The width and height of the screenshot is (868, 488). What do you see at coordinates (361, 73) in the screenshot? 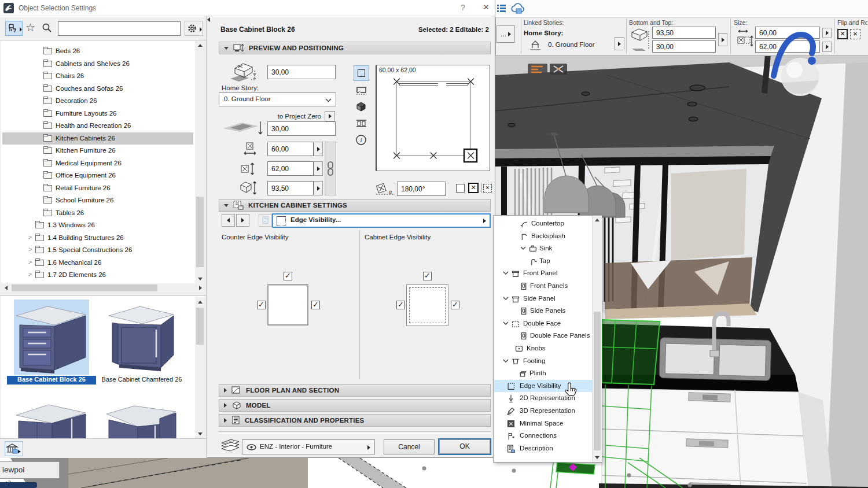
I see `preview-mode-2d-button` at bounding box center [361, 73].